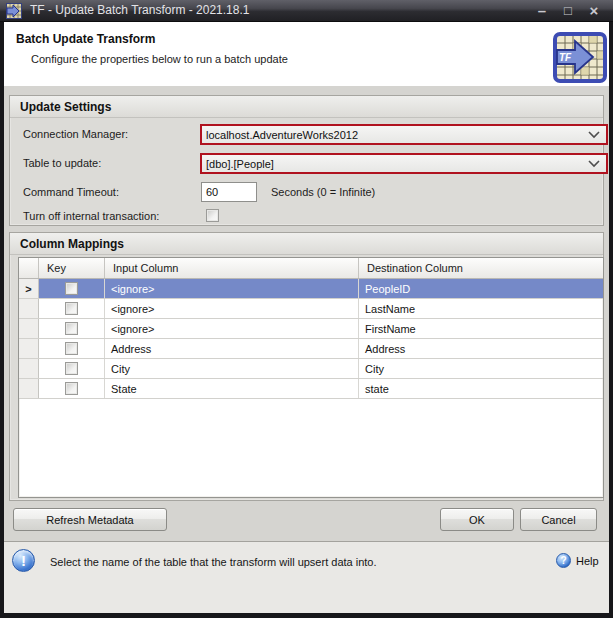  I want to click on key-column-header: Key, so click(72, 268).